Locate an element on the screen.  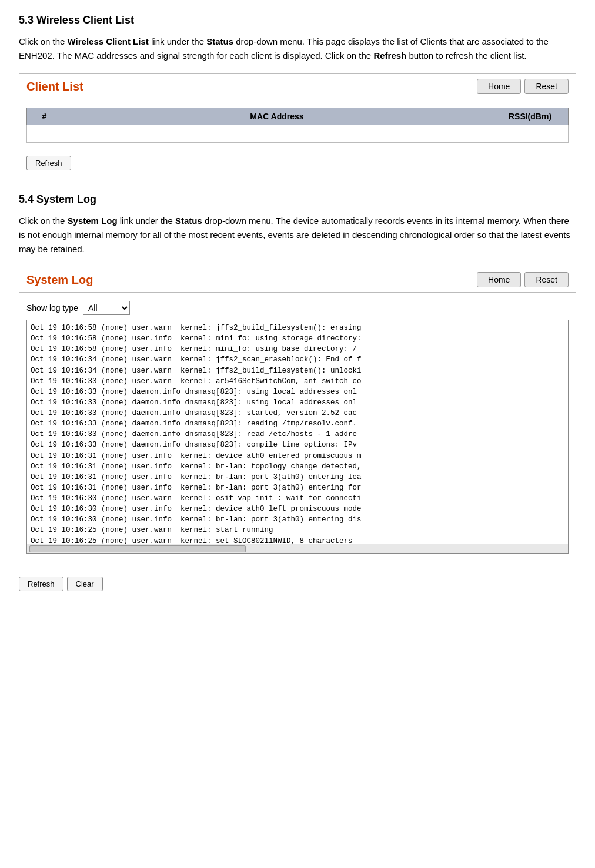
client-list-title: Client List is located at coordinates (55, 87).